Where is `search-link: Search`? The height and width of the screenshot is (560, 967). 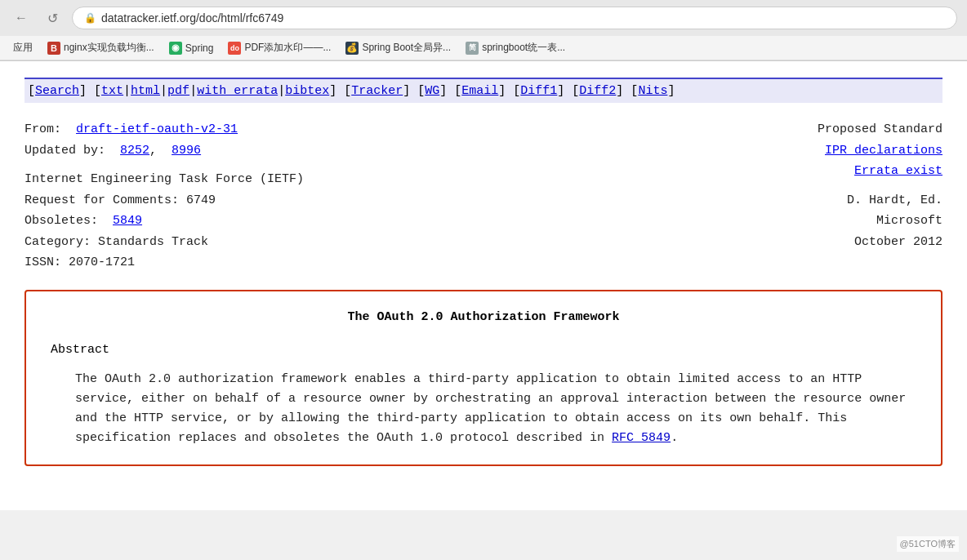
search-link: Search is located at coordinates (57, 91).